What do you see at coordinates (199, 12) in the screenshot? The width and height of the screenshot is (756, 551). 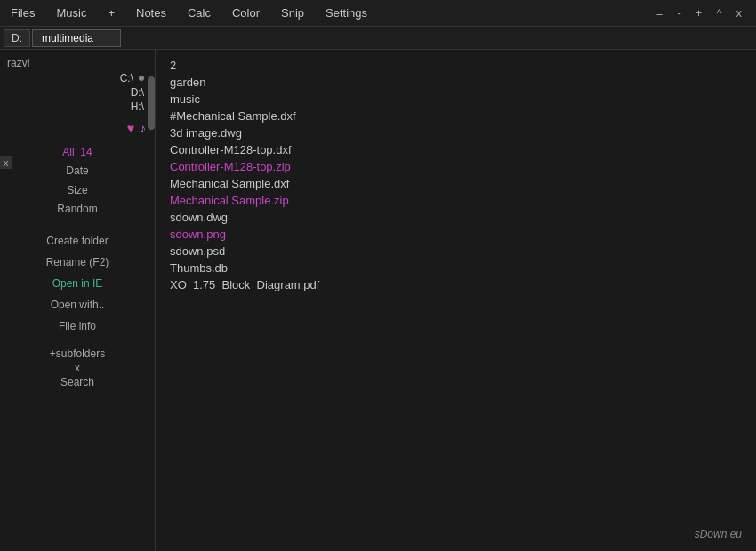 I see `menu-calc: Calc` at bounding box center [199, 12].